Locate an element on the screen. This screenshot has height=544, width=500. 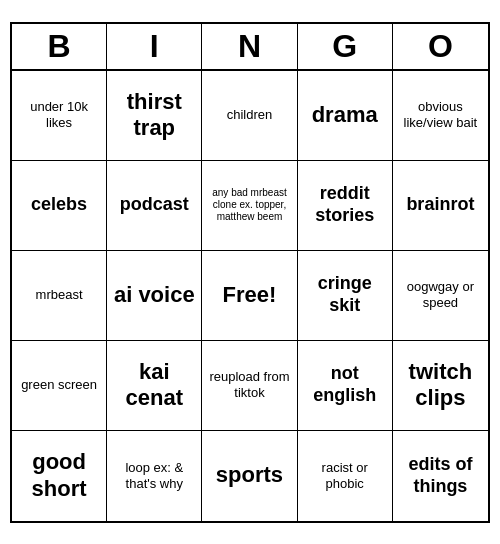
bingo-cell: not english is located at coordinates (346, 386).